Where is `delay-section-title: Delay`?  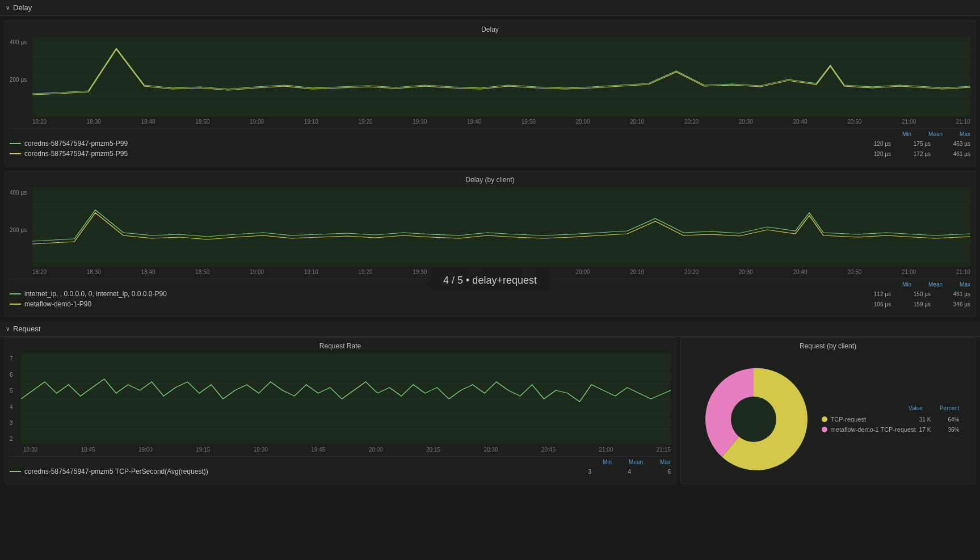 delay-section-title: Delay is located at coordinates (23, 8).